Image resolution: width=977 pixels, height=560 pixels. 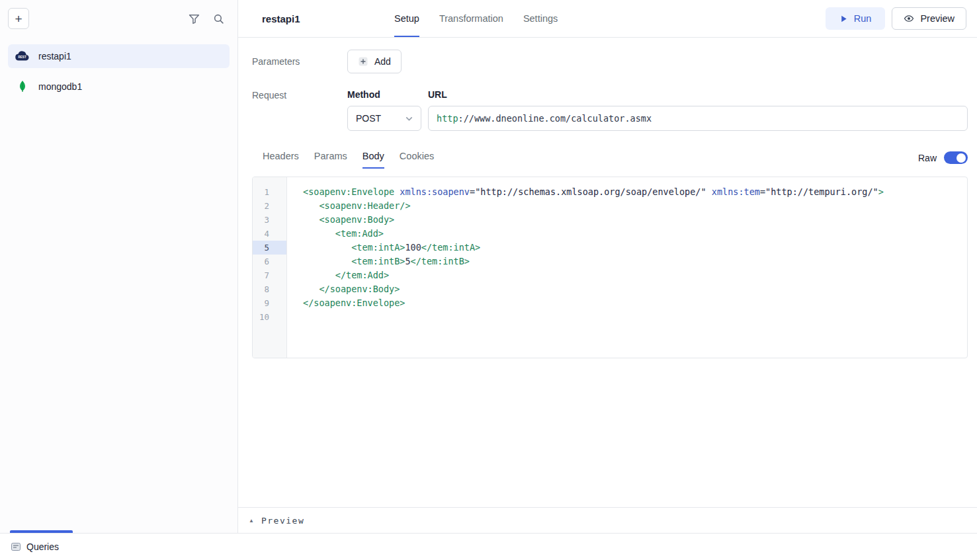 I want to click on request-subtabs-row: HeadersParamsBodyCookies Raw, so click(x=610, y=160).